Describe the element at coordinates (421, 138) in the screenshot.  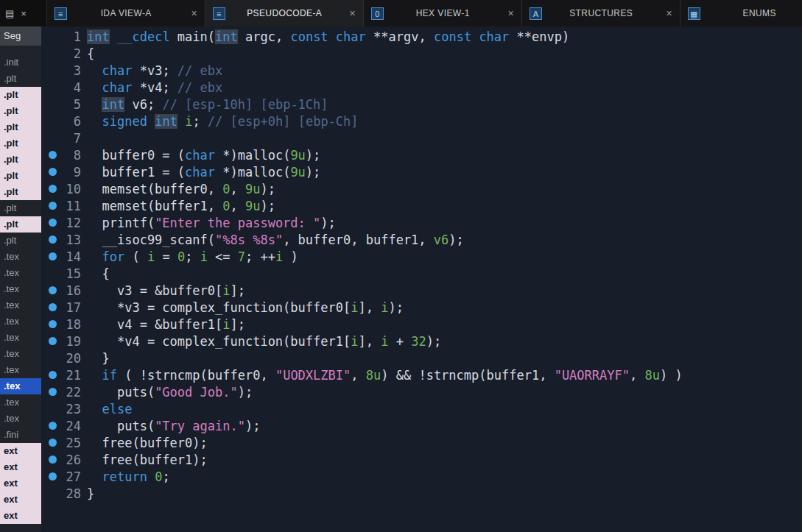
I see `code-line-7: 7` at that location.